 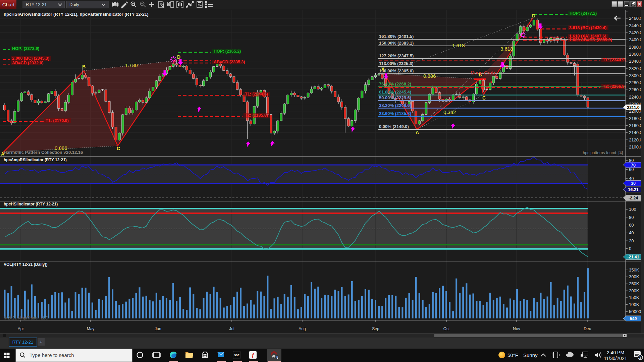 I want to click on svg-text: 0.886, so click(x=430, y=76).